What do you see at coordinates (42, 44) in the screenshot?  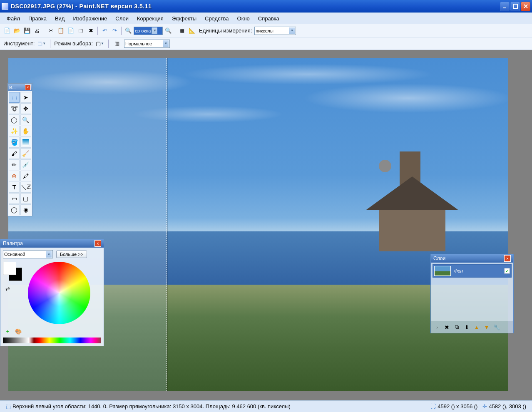 I see `active-tool-button: ⬚▼` at bounding box center [42, 44].